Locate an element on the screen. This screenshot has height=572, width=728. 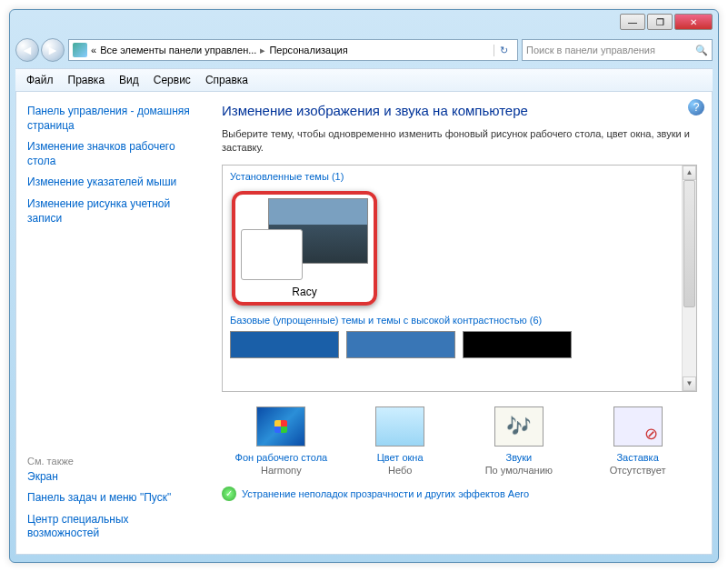
address-icon is located at coordinates (80, 50).